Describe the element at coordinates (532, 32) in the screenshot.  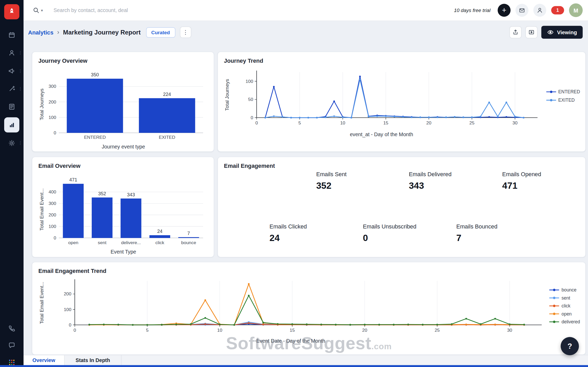
I see `present-button` at that location.